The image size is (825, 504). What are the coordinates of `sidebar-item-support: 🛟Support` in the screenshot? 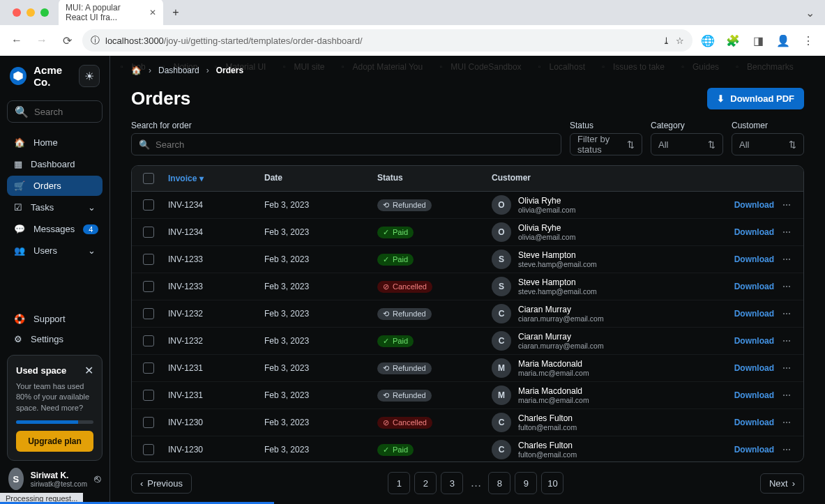 It's located at (54, 319).